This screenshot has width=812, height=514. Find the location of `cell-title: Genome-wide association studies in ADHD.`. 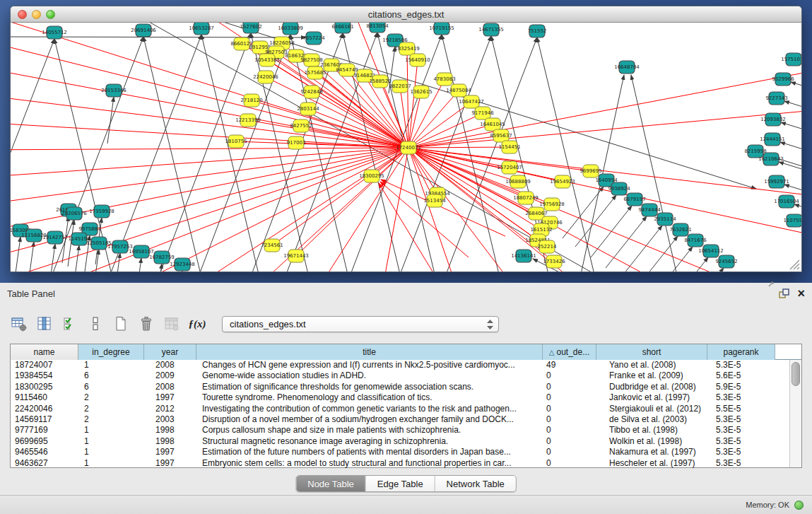

cell-title: Genome-wide association studies in ADHD. is located at coordinates (370, 376).